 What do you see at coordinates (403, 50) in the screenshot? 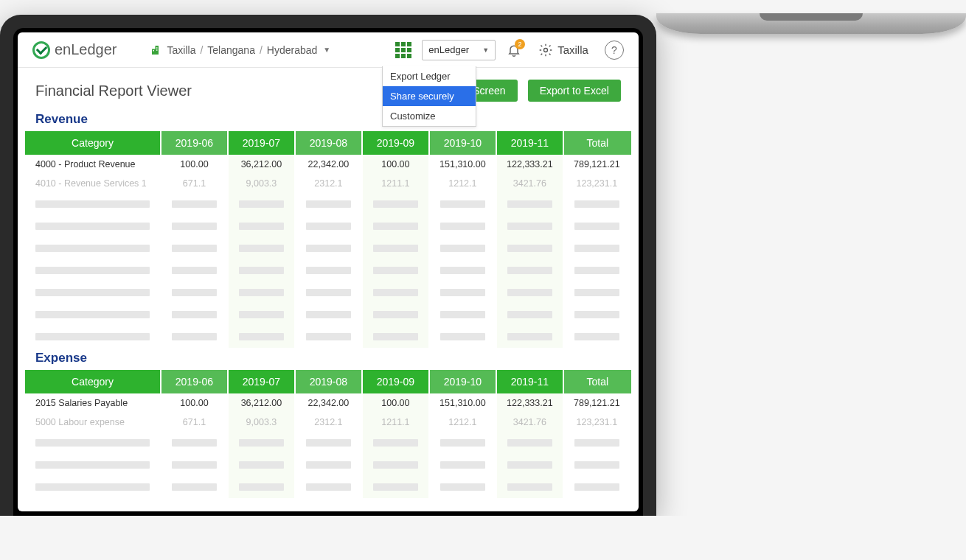
I see `apps-grid-icon` at bounding box center [403, 50].